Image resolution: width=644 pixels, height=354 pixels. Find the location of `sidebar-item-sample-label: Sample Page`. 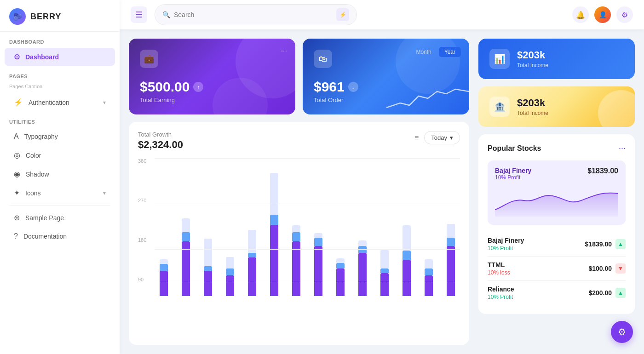

sidebar-item-sample-label: Sample Page is located at coordinates (45, 218).